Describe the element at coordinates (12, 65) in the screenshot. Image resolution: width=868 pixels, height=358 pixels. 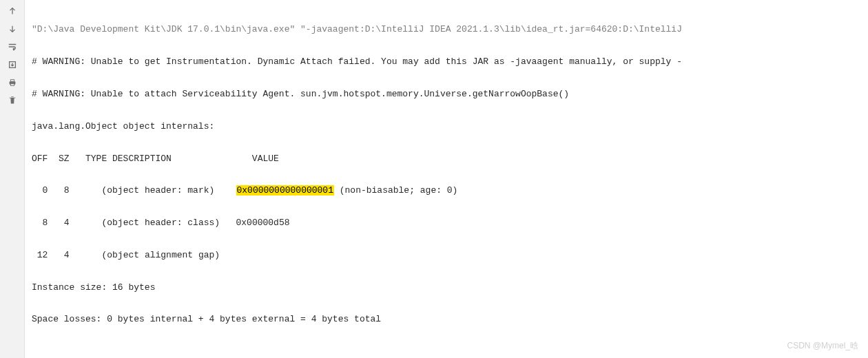
I see `scroll-to-end-icon` at that location.